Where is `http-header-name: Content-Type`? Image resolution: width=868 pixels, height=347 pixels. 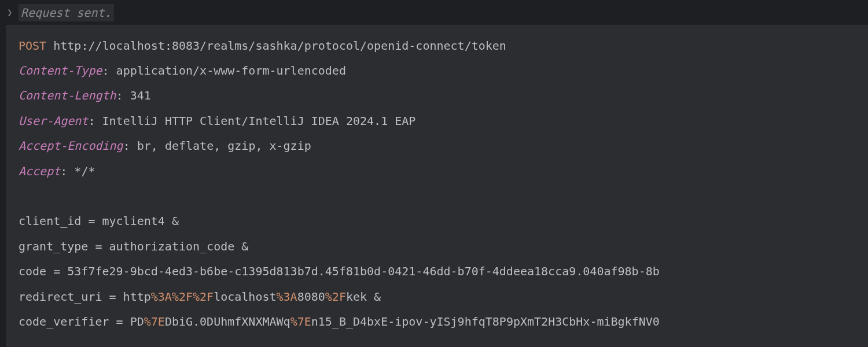 http-header-name: Content-Type is located at coordinates (60, 71).